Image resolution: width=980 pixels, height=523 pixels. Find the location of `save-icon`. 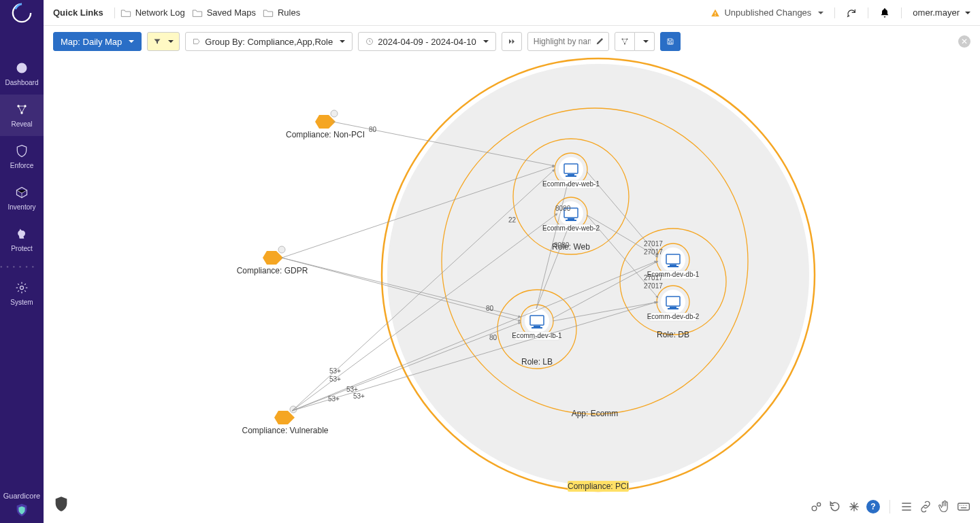

save-icon is located at coordinates (670, 41).